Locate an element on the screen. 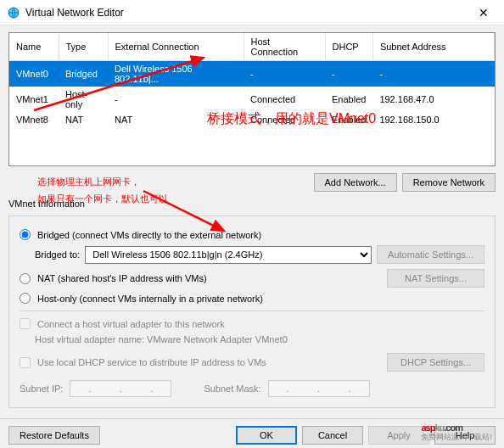  adapter-name-label: Host virtual adapter name: VMware Networ… is located at coordinates (260, 339).